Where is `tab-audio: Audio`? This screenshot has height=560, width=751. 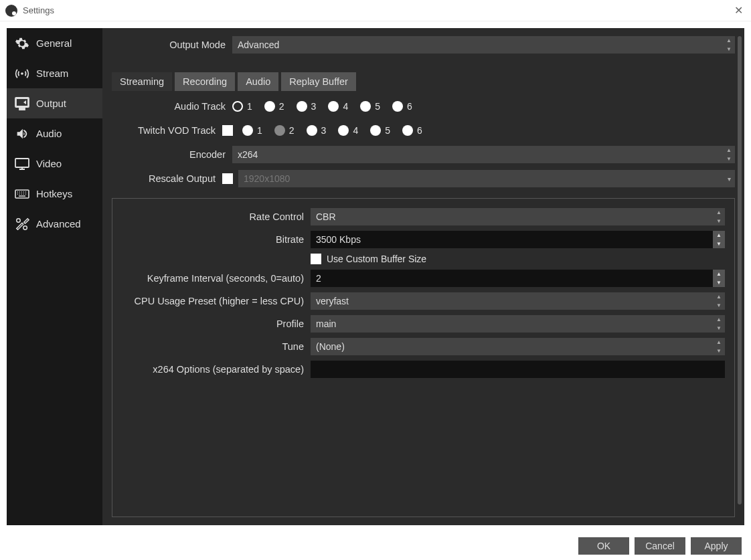 tab-audio: Audio is located at coordinates (258, 82).